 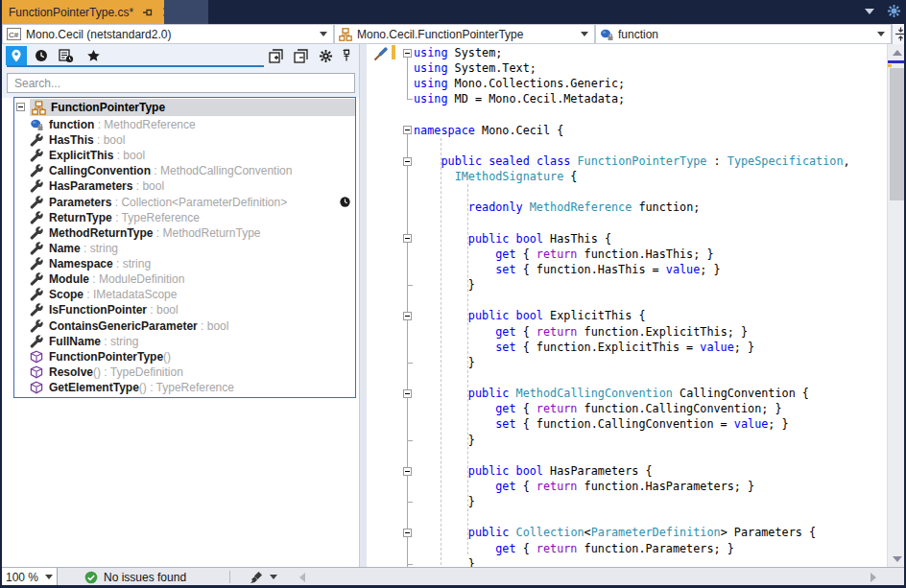 I want to click on project-dropdown-value: Mono.Cecil (netstandard2.0), so click(x=173, y=35).